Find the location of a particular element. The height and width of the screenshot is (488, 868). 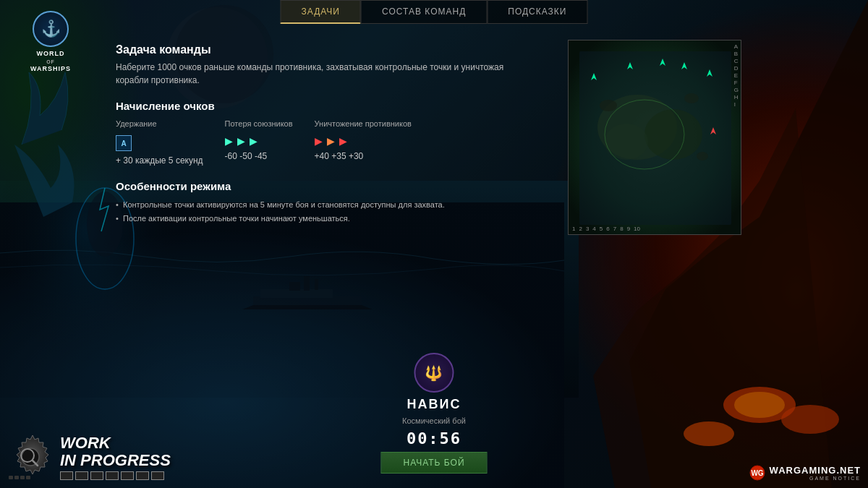

allies-icons: ▶ ▶ ▶ is located at coordinates (259, 141).